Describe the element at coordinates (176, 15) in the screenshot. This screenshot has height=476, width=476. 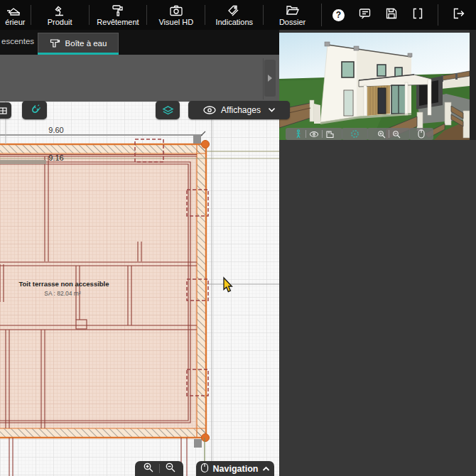
I see `toolbar-item-visuel-hd: Visuel HD` at that location.